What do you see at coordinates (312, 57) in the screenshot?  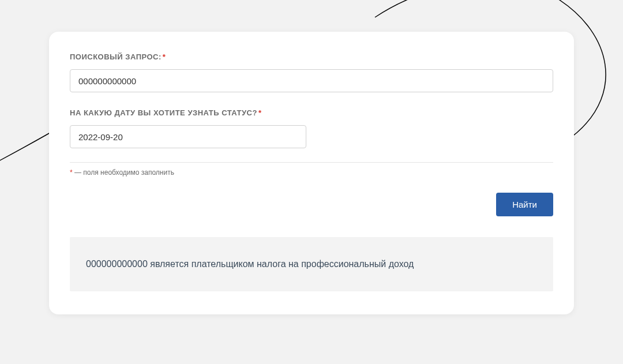 I see `query-label: ПОИСКОВЫЙ ЗАПРОС:*` at bounding box center [312, 57].